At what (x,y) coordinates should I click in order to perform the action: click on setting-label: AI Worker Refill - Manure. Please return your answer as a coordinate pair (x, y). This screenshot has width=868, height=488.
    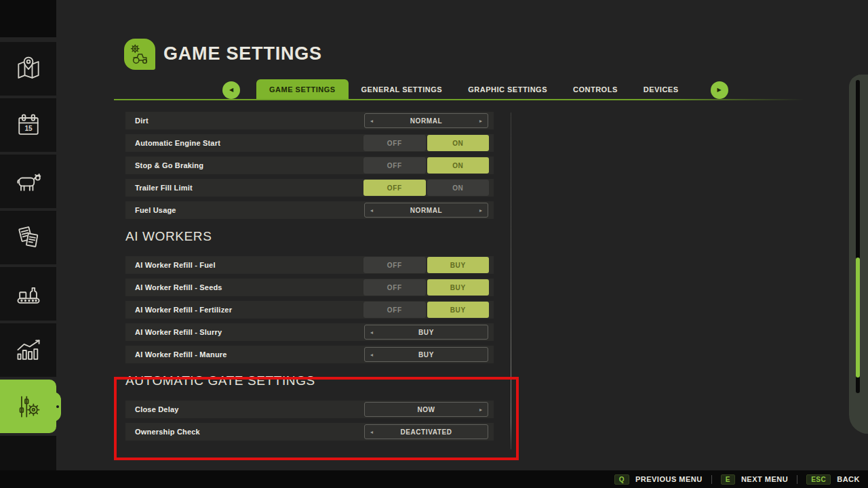
    Looking at the image, I should click on (245, 354).